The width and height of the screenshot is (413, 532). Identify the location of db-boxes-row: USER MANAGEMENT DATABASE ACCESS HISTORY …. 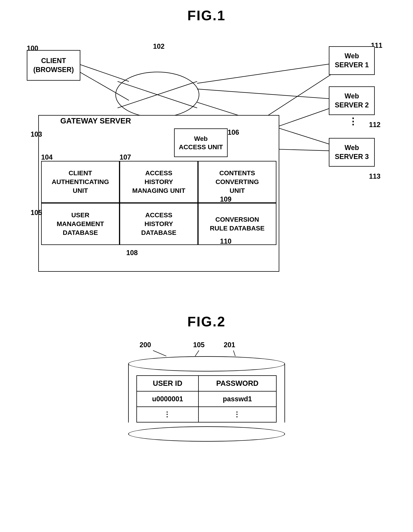
(159, 224).